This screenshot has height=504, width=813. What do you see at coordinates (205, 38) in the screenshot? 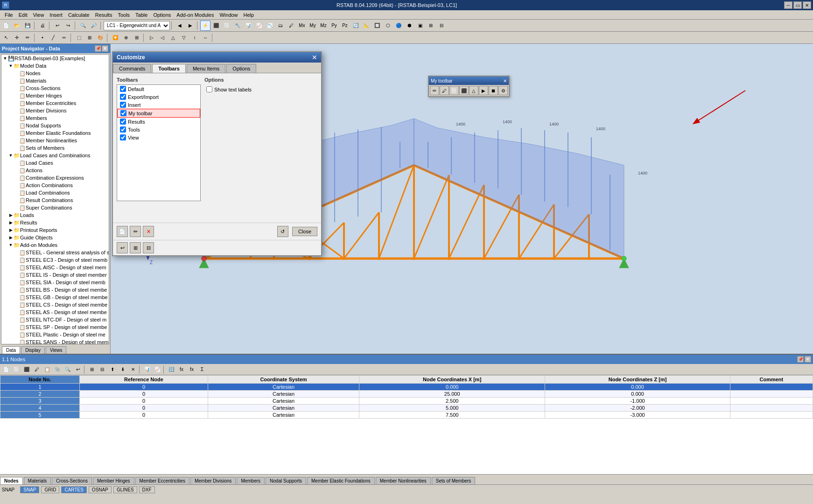
I see `dim6: ↔` at bounding box center [205, 38].